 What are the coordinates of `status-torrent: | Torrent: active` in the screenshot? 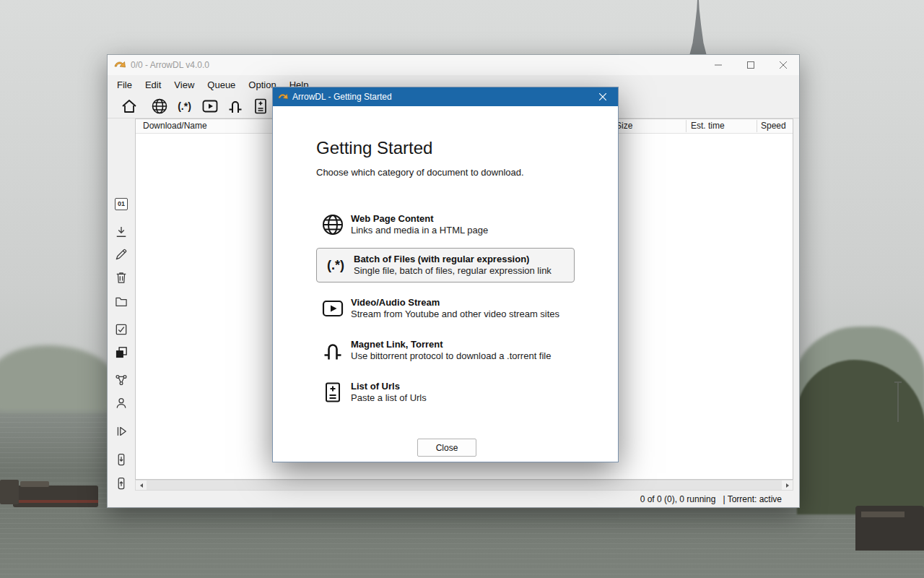 It's located at (752, 499).